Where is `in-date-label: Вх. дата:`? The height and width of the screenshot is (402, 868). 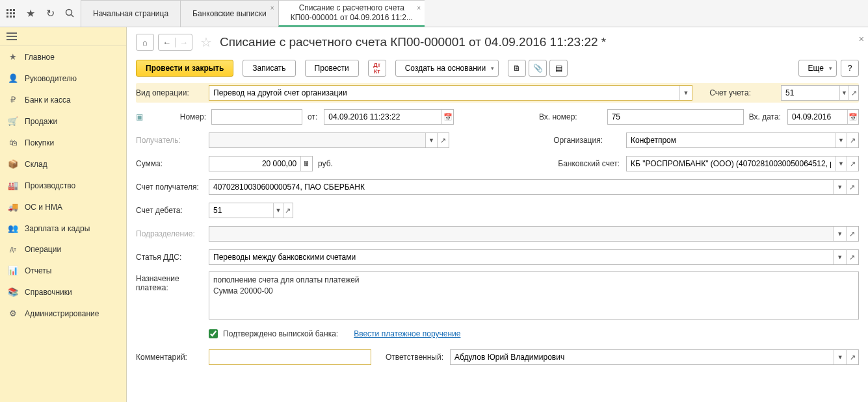
in-date-label: Вх. дата: is located at coordinates (765, 117).